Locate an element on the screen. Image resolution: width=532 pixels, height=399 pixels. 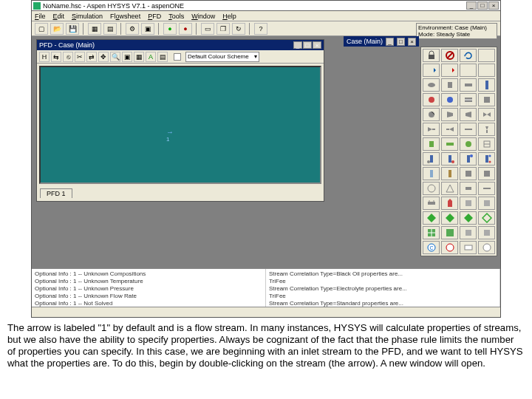
menu-tools: Tools is located at coordinates (176, 16).